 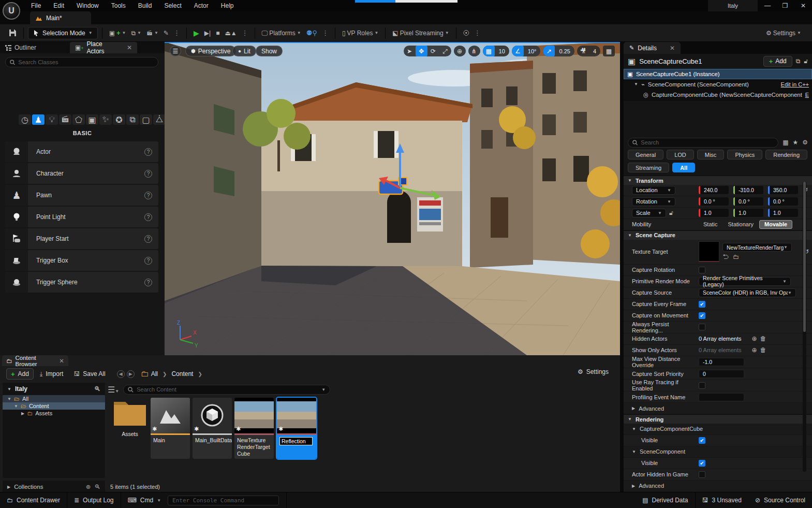 I want to click on select-tool-icon: ➤, so click(x=410, y=51).